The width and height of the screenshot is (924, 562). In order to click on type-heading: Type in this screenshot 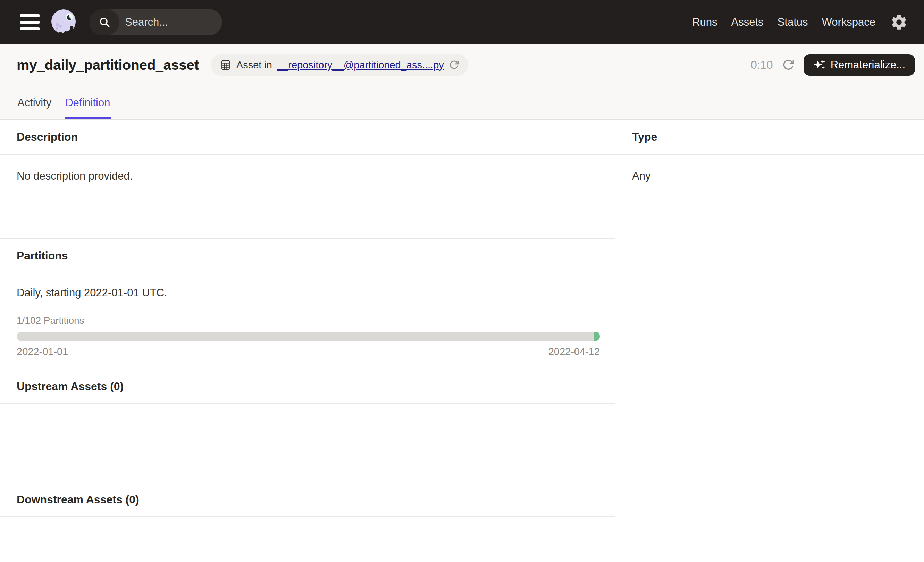, I will do `click(645, 137)`.